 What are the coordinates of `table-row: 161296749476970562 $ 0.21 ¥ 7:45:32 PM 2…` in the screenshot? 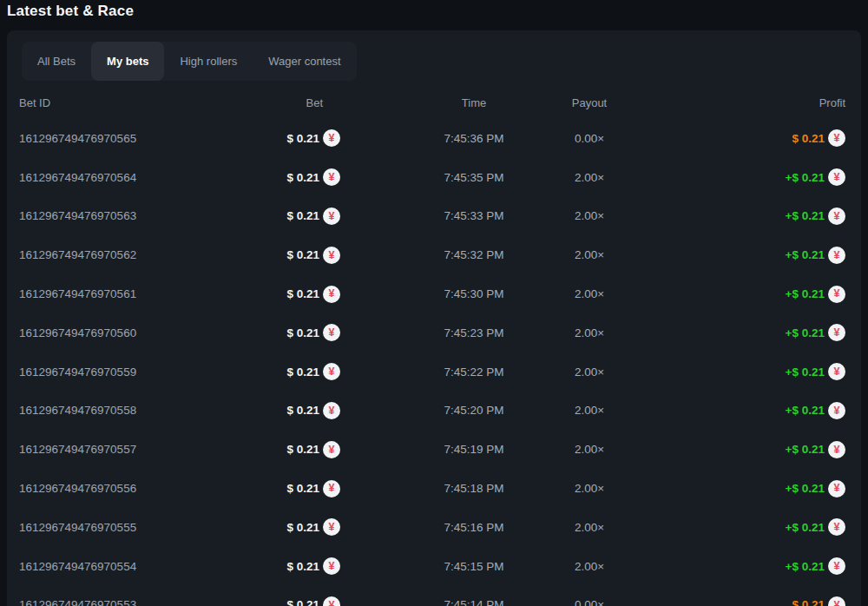 It's located at (432, 255).